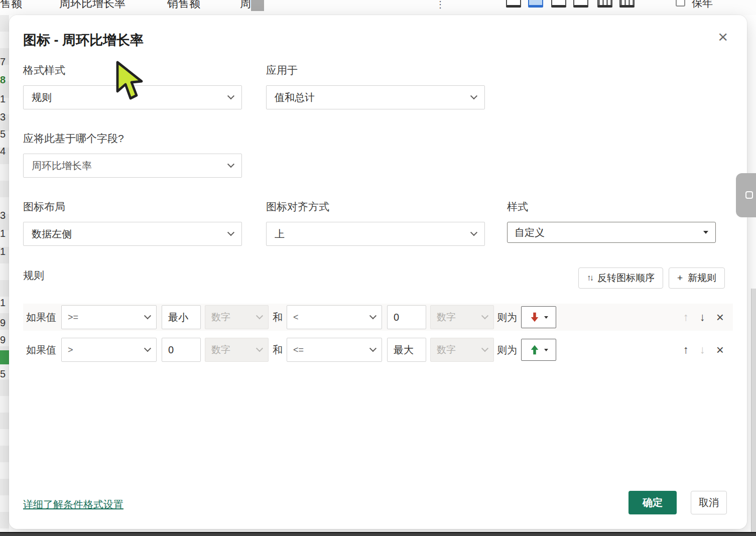 The width and height of the screenshot is (756, 536). Describe the element at coordinates (378, 534) in the screenshot. I see `window-bottom-edge` at that location.